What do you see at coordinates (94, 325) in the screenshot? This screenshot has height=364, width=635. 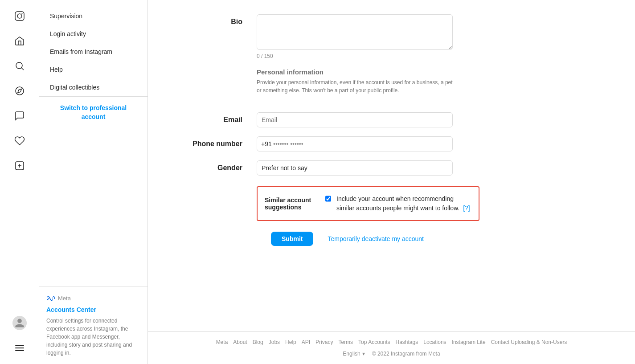 I see `accounts-center-card: Meta Accounts Center Control settings fo…` at bounding box center [94, 325].